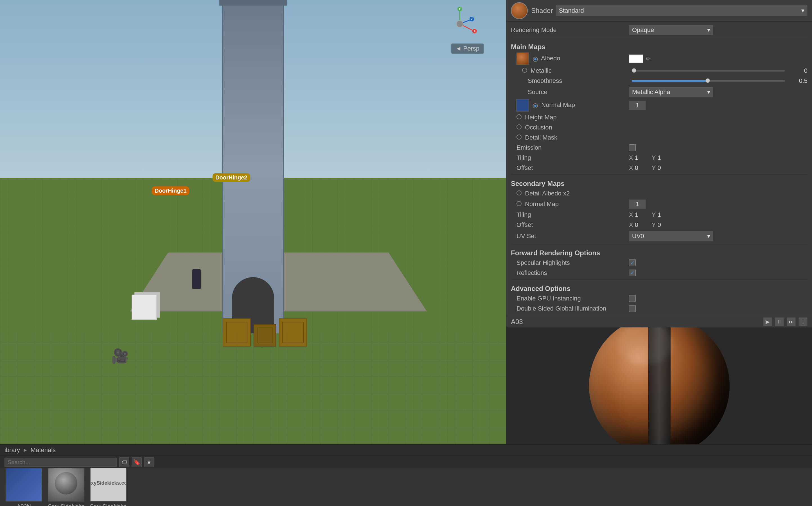 This screenshot has height=506, width=812. Describe the element at coordinates (460, 9) in the screenshot. I see `svg-text: Y` at that location.